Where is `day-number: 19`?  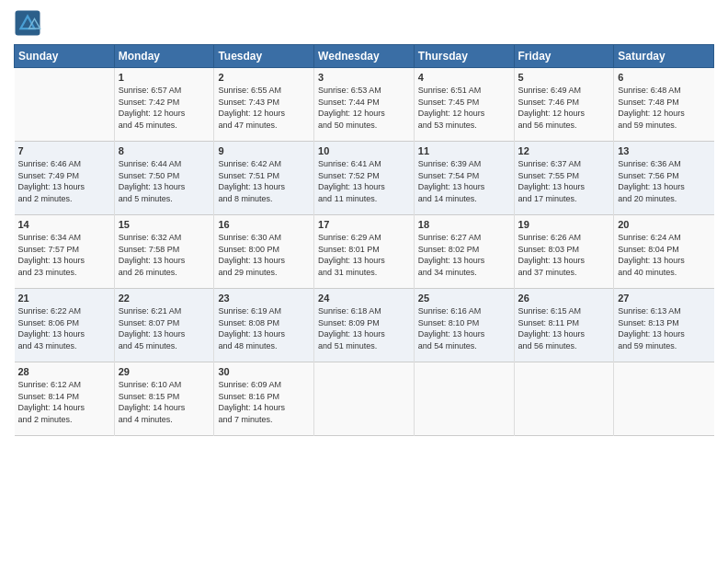 day-number: 19 is located at coordinates (564, 224).